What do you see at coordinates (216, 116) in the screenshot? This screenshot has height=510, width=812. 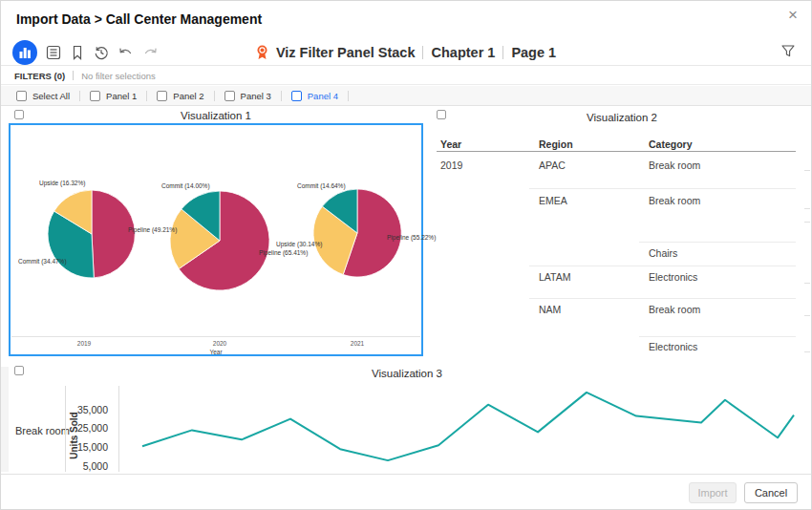 I see `viz1-title: Visualization 1` at bounding box center [216, 116].